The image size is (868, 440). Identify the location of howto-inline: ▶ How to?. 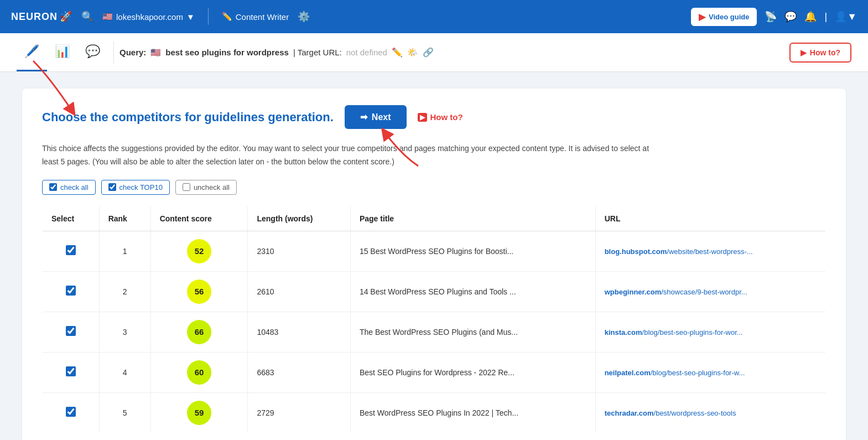
(440, 117).